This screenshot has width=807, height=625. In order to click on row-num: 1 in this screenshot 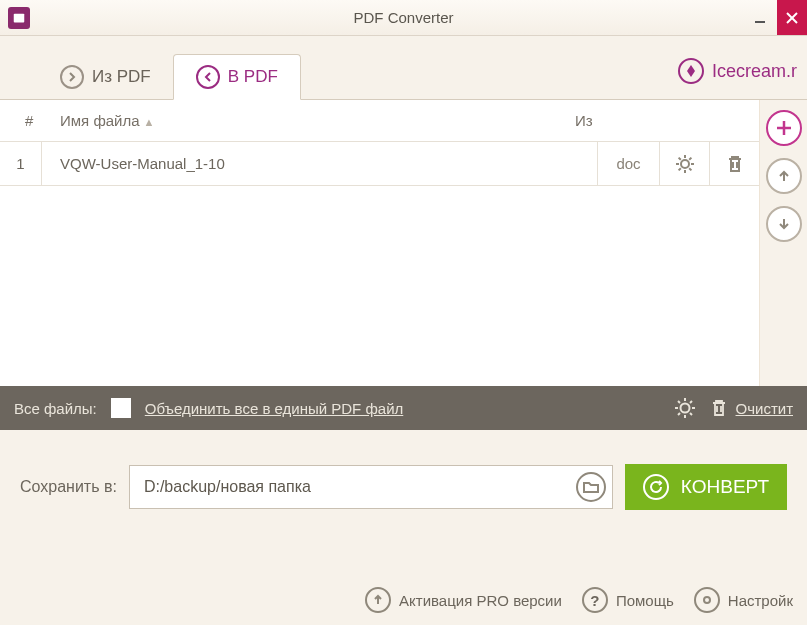, I will do `click(21, 164)`.